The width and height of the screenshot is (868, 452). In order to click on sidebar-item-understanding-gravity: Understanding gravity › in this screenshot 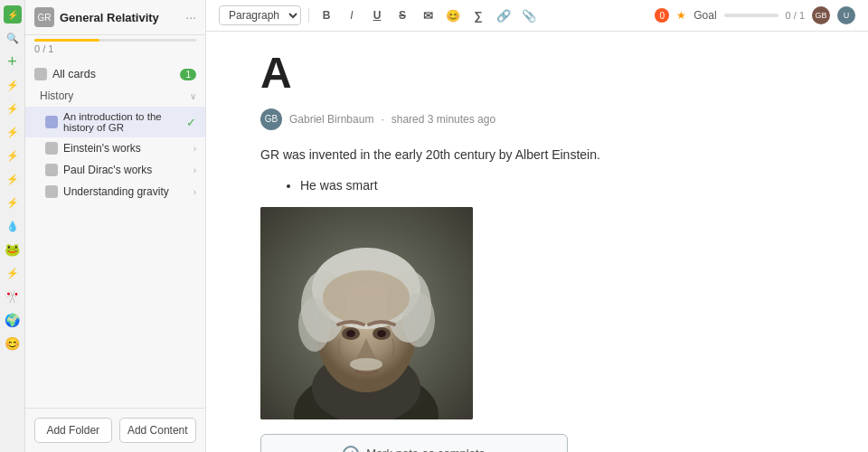, I will do `click(116, 192)`.